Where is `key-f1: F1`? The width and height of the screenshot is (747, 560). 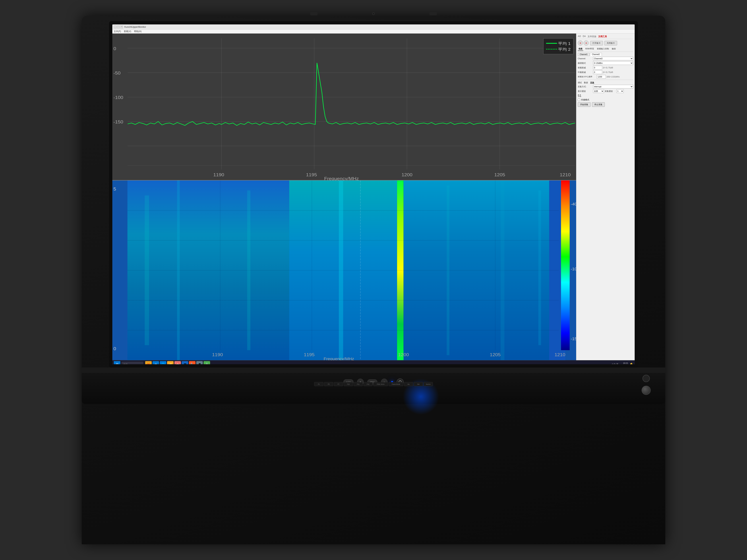 key-f1: F1 is located at coordinates (319, 384).